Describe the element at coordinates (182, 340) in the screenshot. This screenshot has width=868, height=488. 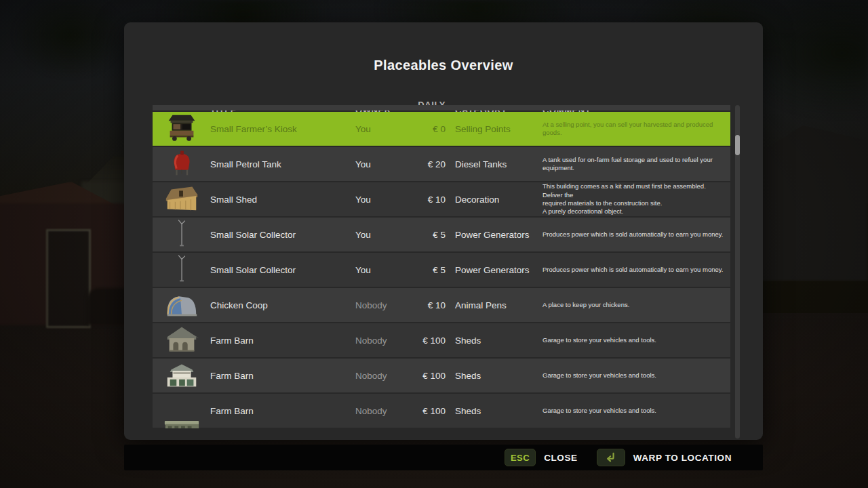
I see `farm-barn-icon` at that location.